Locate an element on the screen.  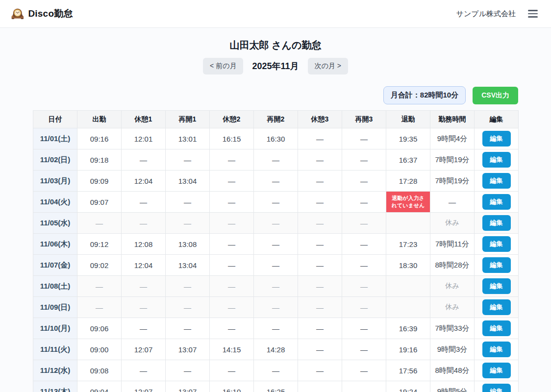
date-cell: 11/13(木) is located at coordinates (55, 387).